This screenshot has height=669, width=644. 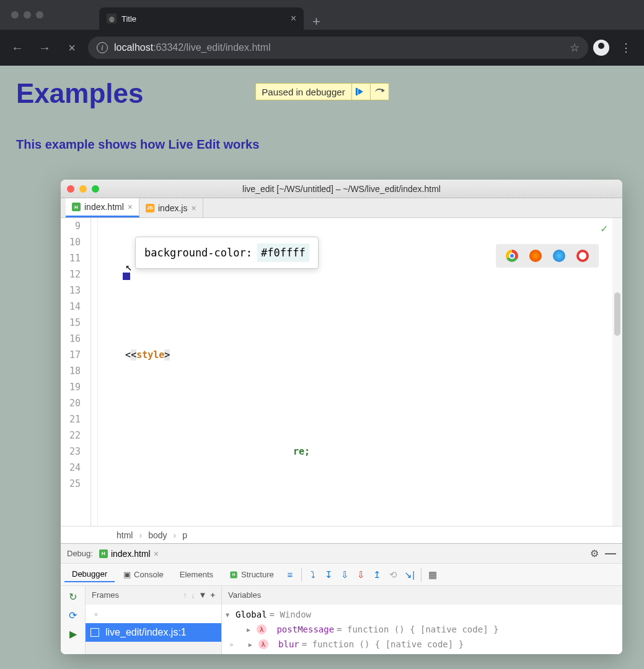 I want to click on stop-reload-button: ×, so click(x=72, y=48).